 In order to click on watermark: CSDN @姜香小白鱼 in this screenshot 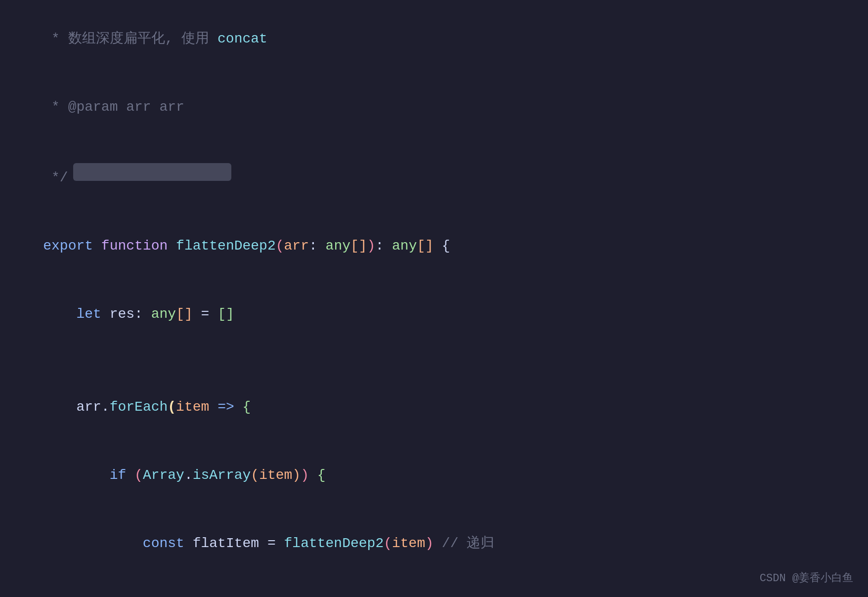, I will do `click(807, 578)`.